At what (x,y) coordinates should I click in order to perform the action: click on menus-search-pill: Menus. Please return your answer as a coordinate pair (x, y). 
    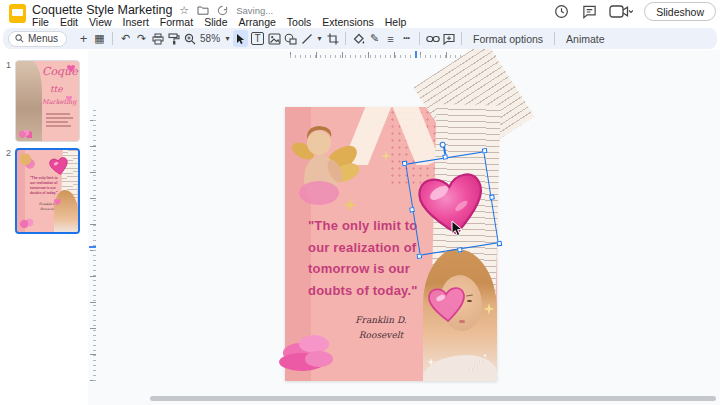
    Looking at the image, I should click on (38, 39).